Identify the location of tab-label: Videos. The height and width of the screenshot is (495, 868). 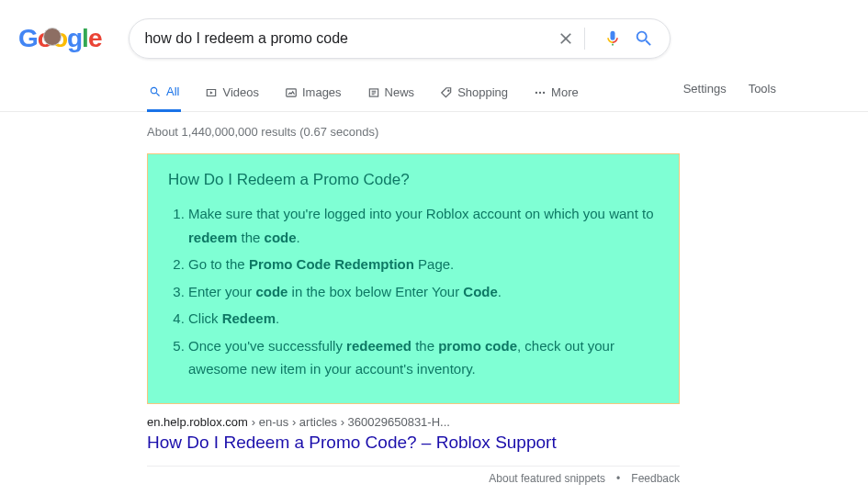
(241, 92).